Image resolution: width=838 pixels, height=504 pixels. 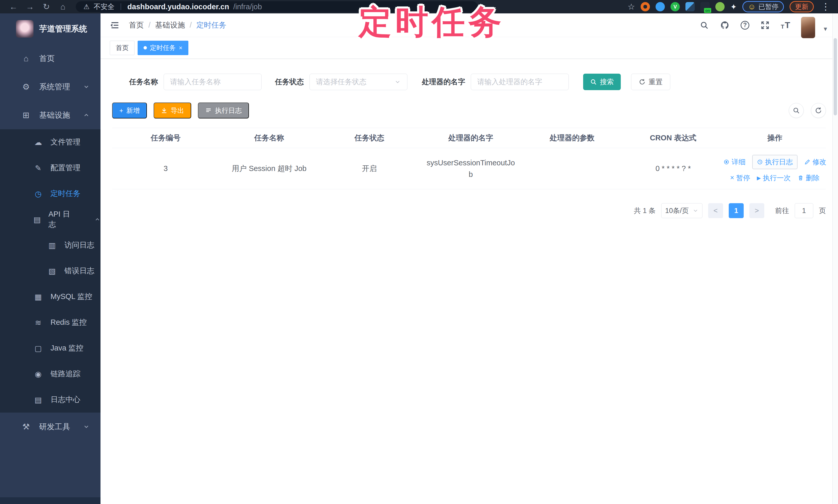 What do you see at coordinates (802, 7) in the screenshot?
I see `update-chip-label: 更新` at bounding box center [802, 7].